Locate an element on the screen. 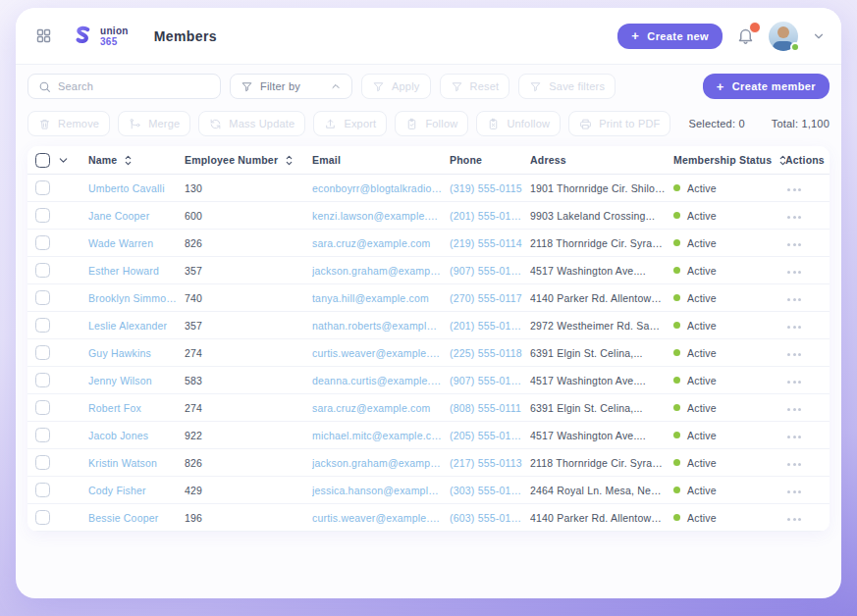 The height and width of the screenshot is (616, 857). account-chevron-down-icon is located at coordinates (819, 36).